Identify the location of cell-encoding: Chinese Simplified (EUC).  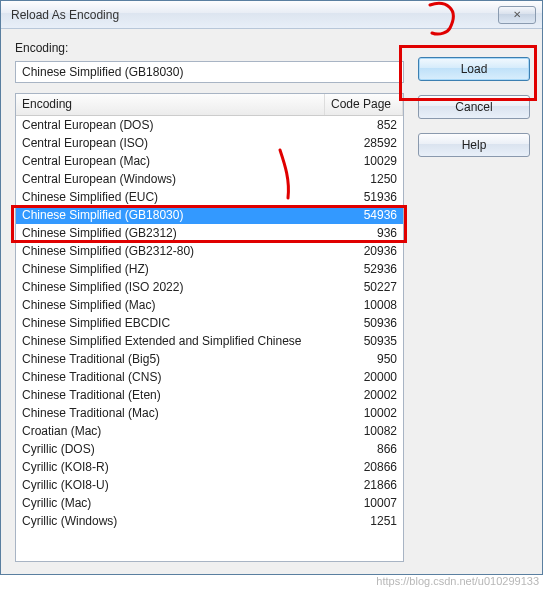
(178, 197).